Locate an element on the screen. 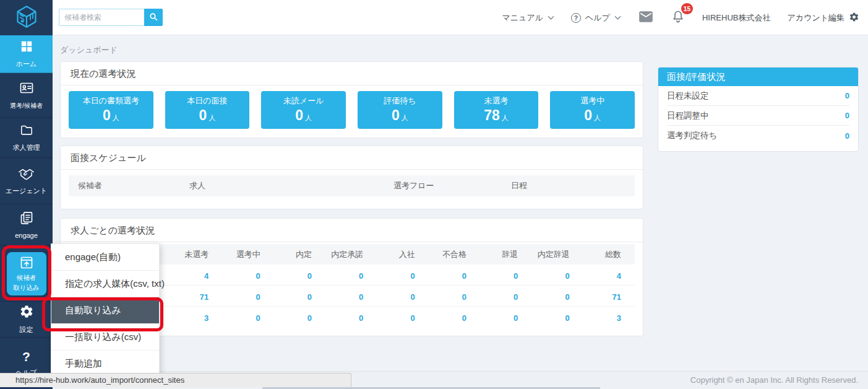 The width and height of the screenshot is (868, 389). stat-tile-awaiting-evaluation: 評価待ち 0人 is located at coordinates (400, 110).